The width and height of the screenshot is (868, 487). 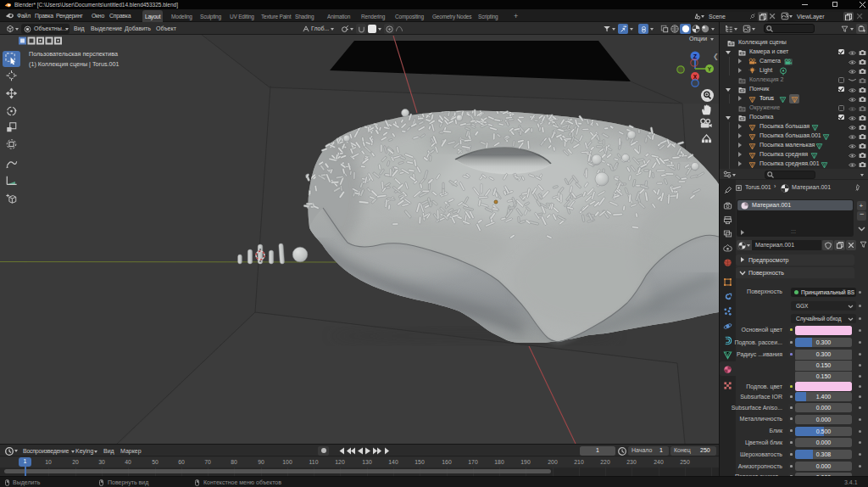 I want to click on svg-text: Y, so click(x=710, y=70).